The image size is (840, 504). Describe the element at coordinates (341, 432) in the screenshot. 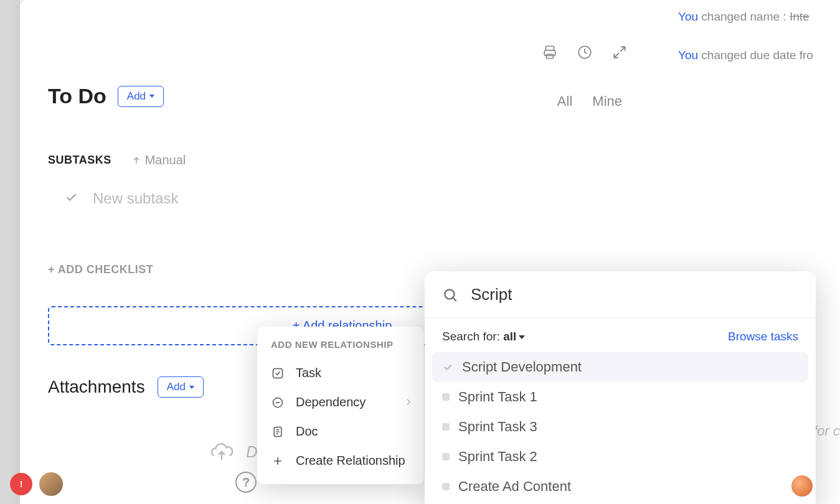

I see `menu-item-doc: Doc` at that location.